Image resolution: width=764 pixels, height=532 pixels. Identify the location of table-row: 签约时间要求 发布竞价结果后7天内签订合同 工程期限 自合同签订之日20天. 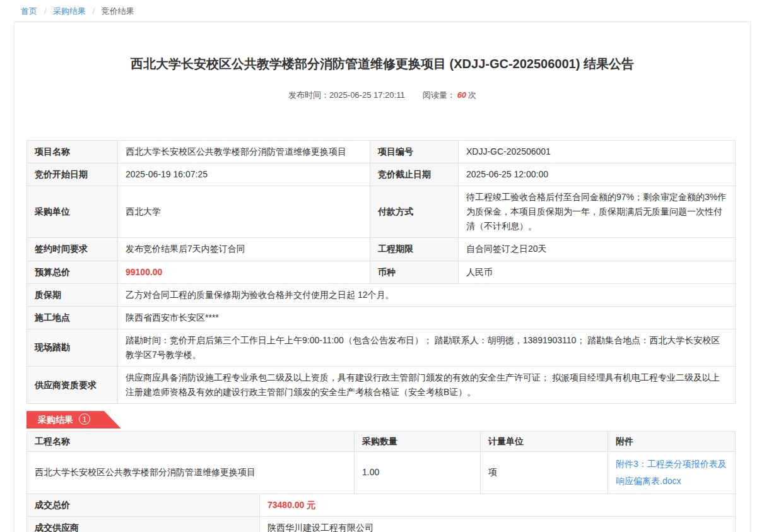
(381, 249).